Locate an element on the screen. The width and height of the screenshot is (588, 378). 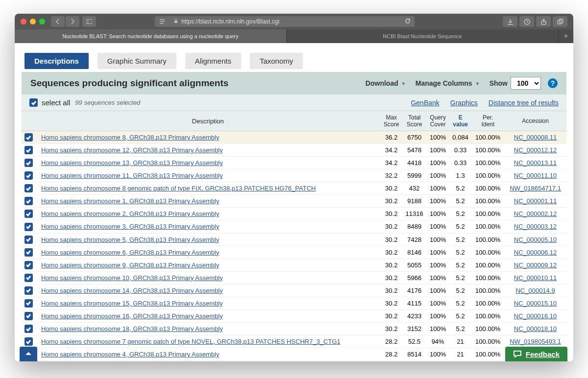
reader-button is located at coordinates (162, 22).